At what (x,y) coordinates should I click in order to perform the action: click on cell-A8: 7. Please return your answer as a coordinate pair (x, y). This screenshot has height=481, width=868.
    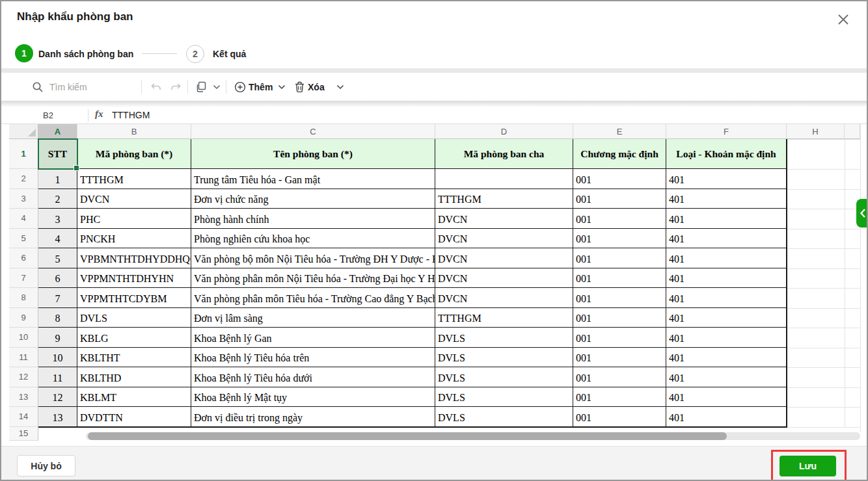
    Looking at the image, I should click on (58, 298).